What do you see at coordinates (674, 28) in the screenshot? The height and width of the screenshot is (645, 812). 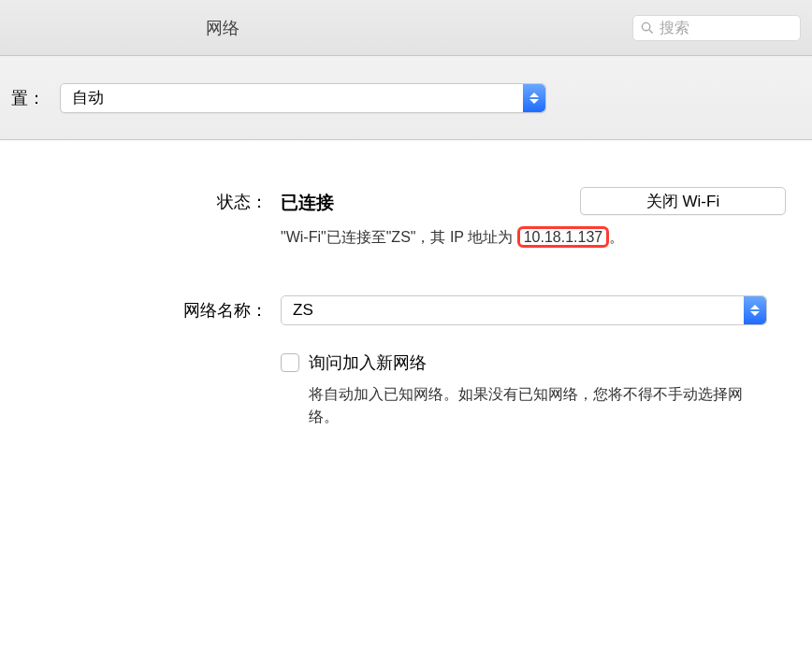 I see `search-placeholder: 搜索` at bounding box center [674, 28].